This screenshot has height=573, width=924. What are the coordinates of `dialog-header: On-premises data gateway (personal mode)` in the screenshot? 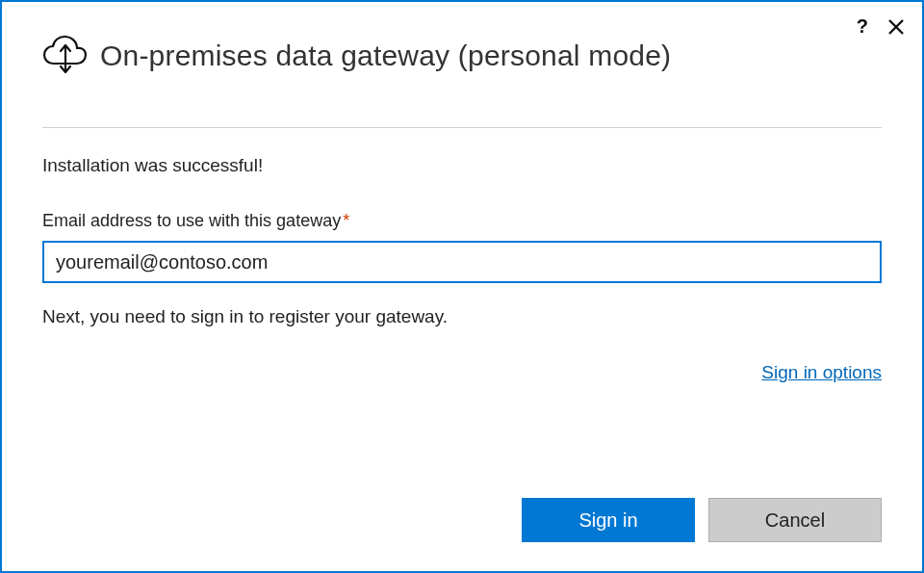 It's located at (462, 41).